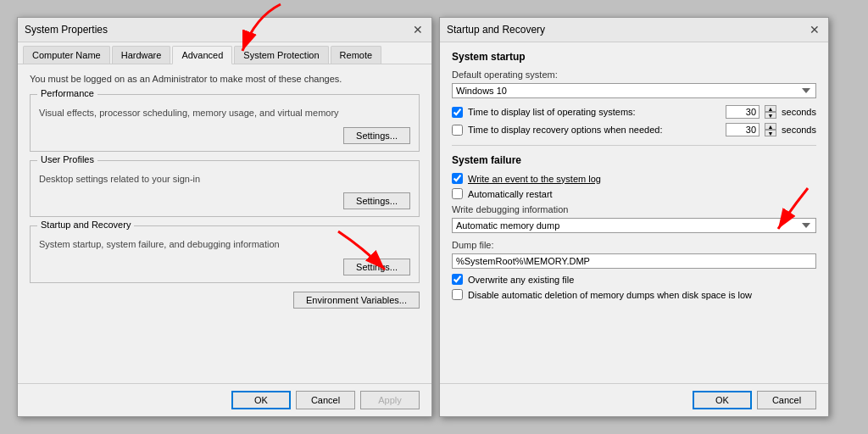 The width and height of the screenshot is (868, 434). Describe the element at coordinates (225, 114) in the screenshot. I see `performance-desc: Visual effects, processor scheduling, me…` at that location.